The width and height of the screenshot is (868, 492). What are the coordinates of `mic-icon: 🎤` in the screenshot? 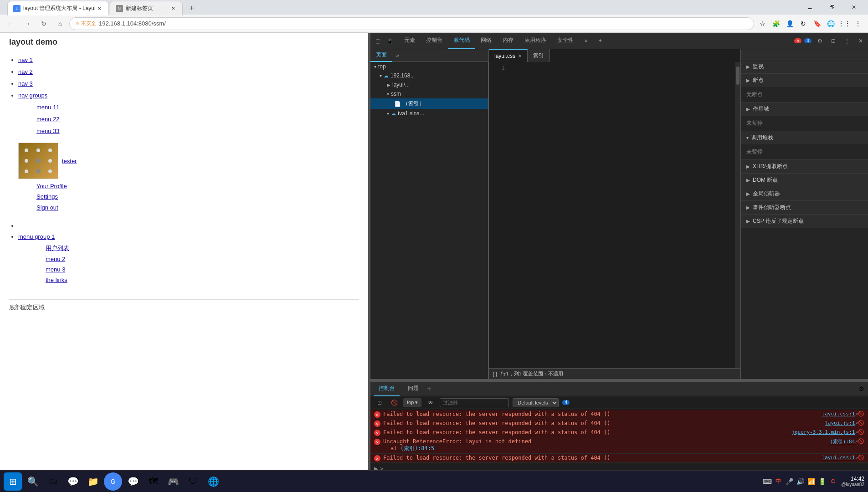 It's located at (789, 482).